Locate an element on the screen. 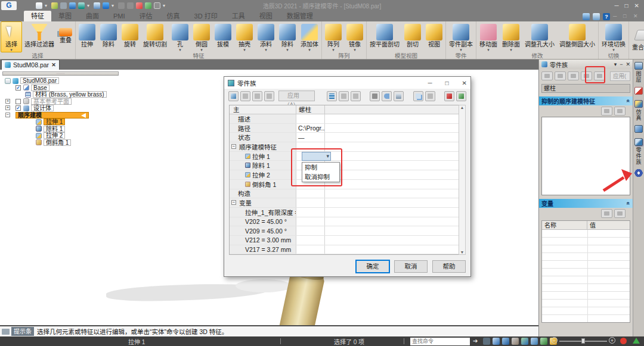  select-member-icon is located at coordinates (343, 96).